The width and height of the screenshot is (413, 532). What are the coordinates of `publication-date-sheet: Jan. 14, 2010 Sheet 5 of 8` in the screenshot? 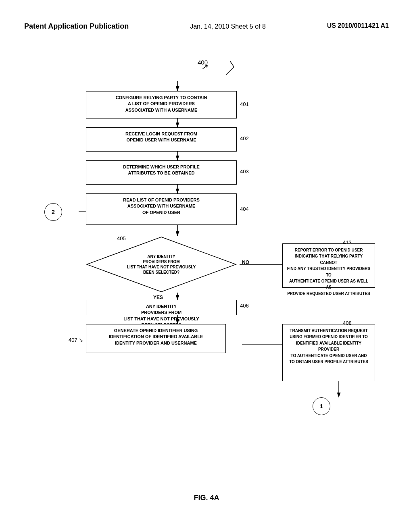 It's located at (228, 26).